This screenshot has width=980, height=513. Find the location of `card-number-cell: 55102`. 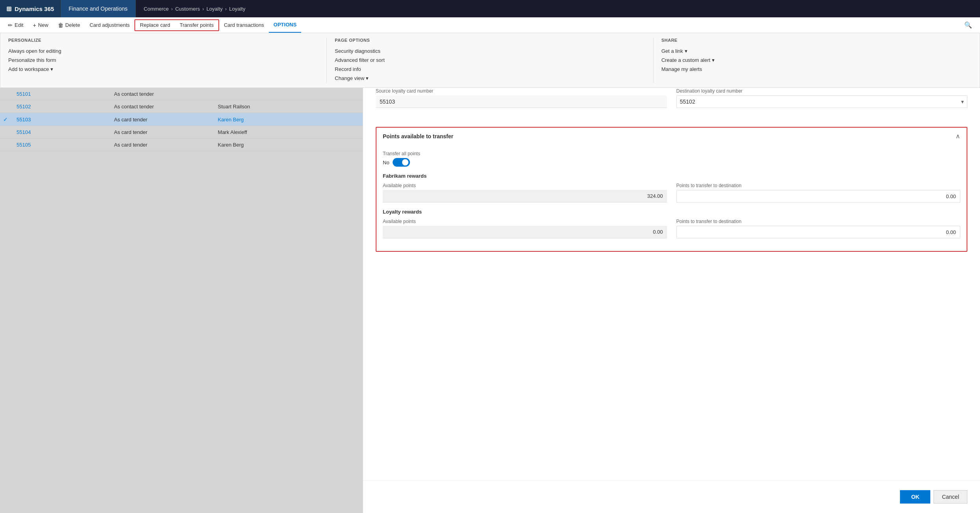

card-number-cell: 55102 is located at coordinates (61, 107).